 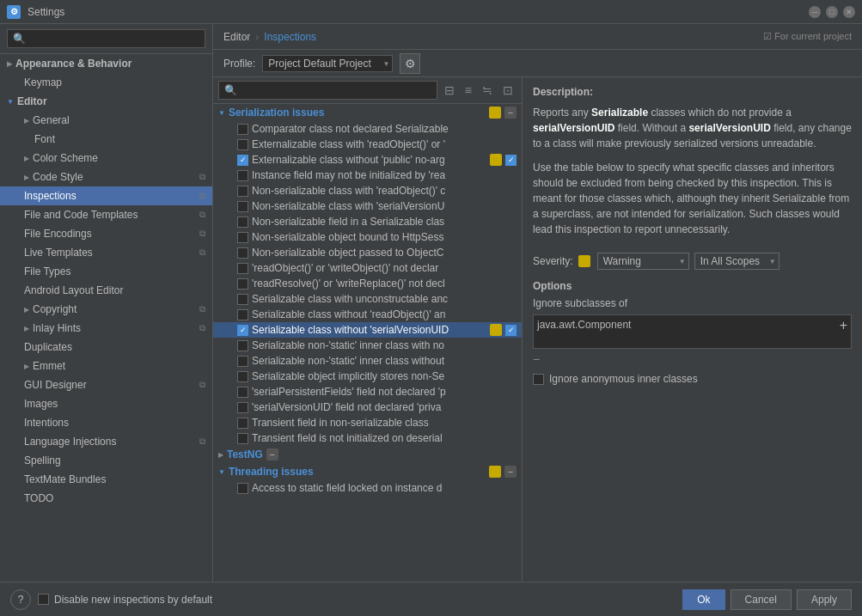 What do you see at coordinates (107, 385) in the screenshot?
I see `sidebar-item-gui-designer: GUI Designer ⧉` at bounding box center [107, 385].